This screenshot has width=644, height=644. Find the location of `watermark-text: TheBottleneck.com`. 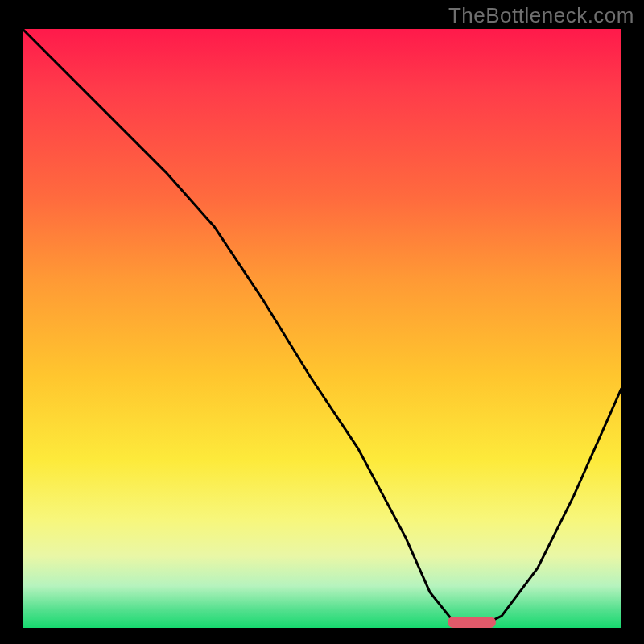

watermark-text: TheBottleneck.com is located at coordinates (541, 16).